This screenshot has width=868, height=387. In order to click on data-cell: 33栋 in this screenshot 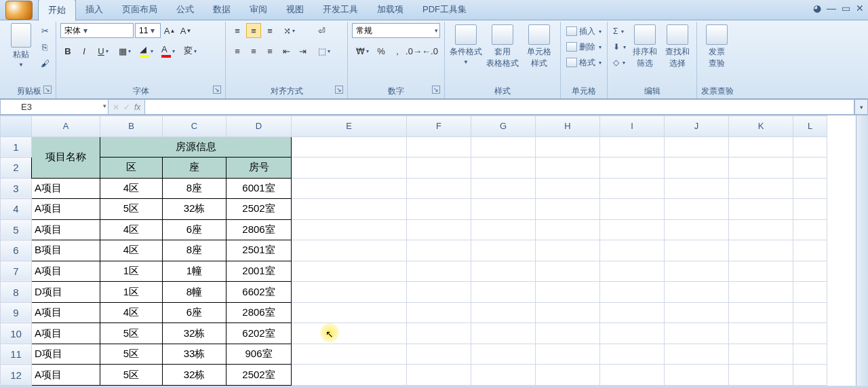, I will do `click(195, 354)`.